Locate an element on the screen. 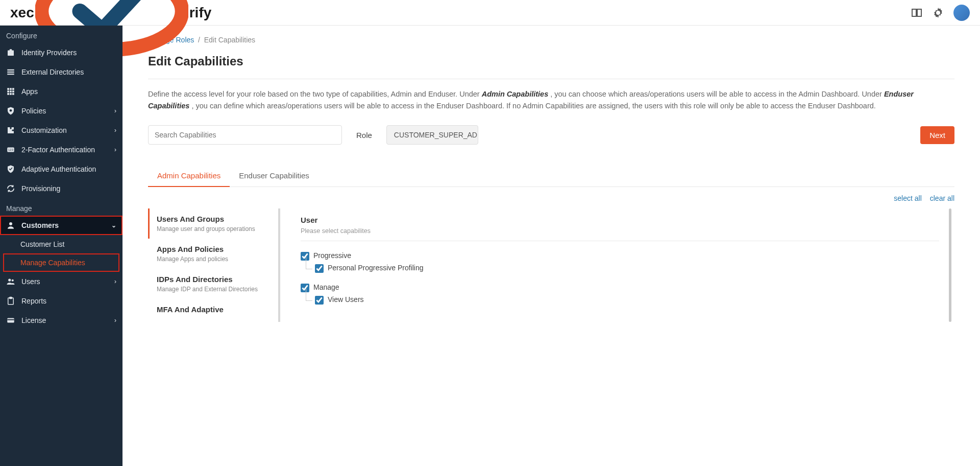 Image resolution: width=980 pixels, height=466 pixels. search-input is located at coordinates (245, 135).